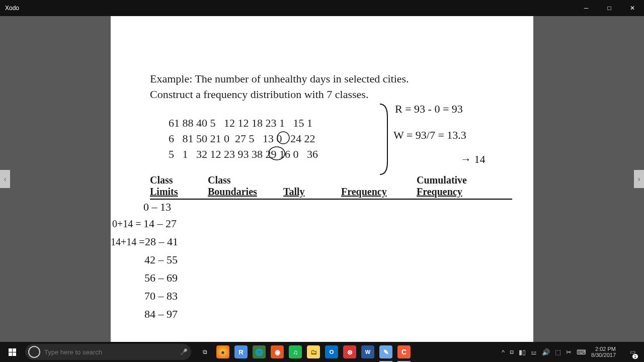 The image size is (644, 362). What do you see at coordinates (512, 352) in the screenshot?
I see `dropbox-icon: ⧈` at bounding box center [512, 352].